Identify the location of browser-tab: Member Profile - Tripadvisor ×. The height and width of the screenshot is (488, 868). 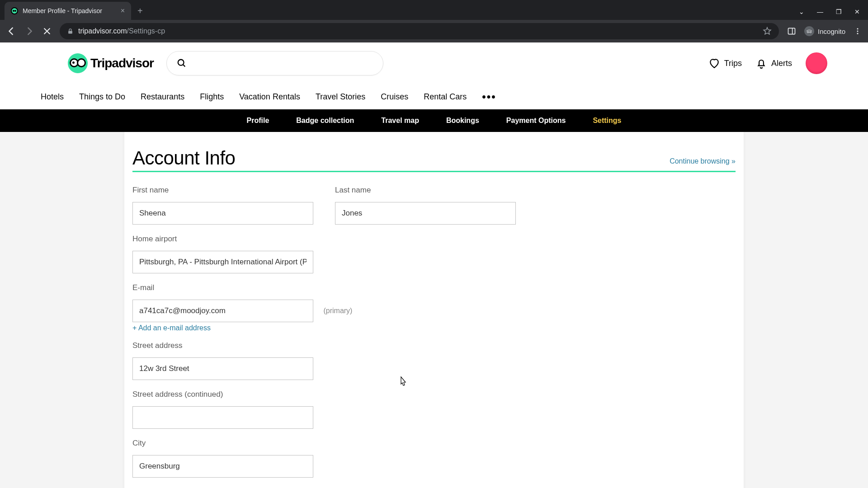
(68, 11).